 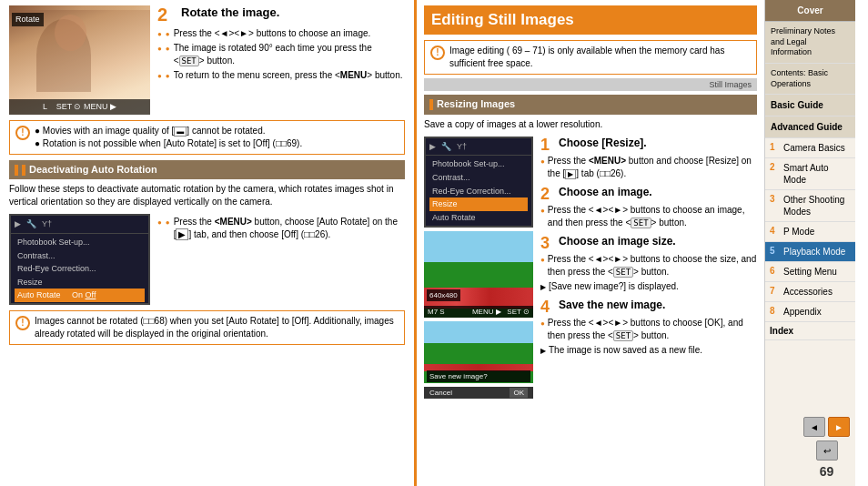 What do you see at coordinates (27, 20) in the screenshot?
I see `rotate-image-label: Rotate` at bounding box center [27, 20].